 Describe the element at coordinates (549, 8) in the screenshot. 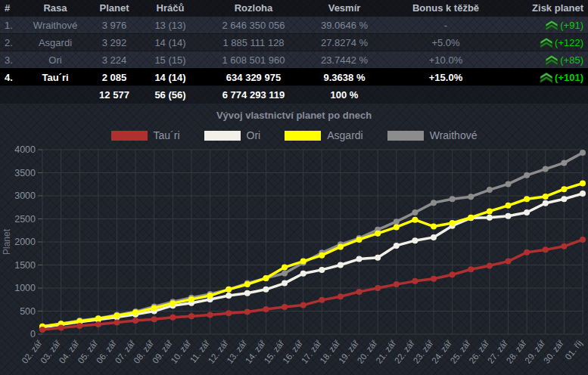

I see `column-header-gain: Zisk planet` at that location.